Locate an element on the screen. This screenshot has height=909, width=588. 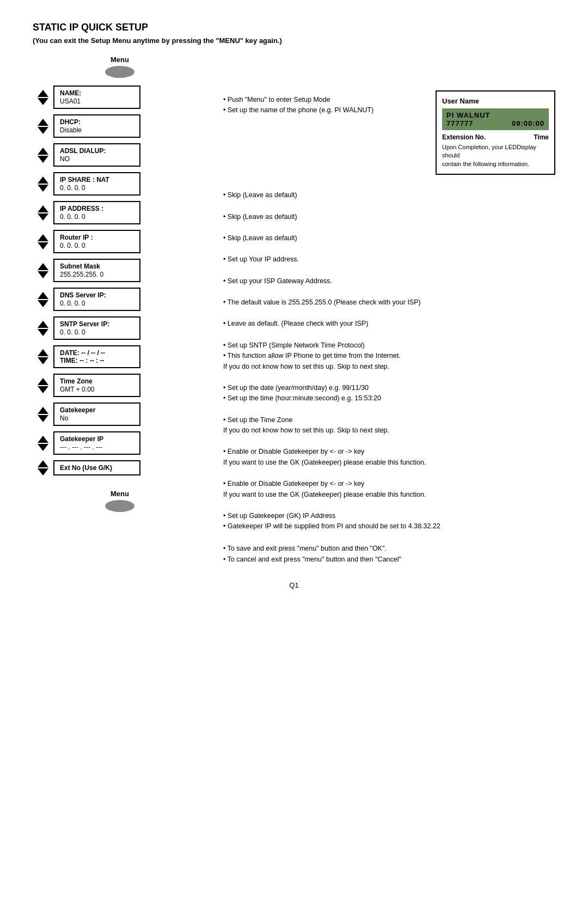
arrow-up-ip-share-nat is located at coordinates (43, 180).